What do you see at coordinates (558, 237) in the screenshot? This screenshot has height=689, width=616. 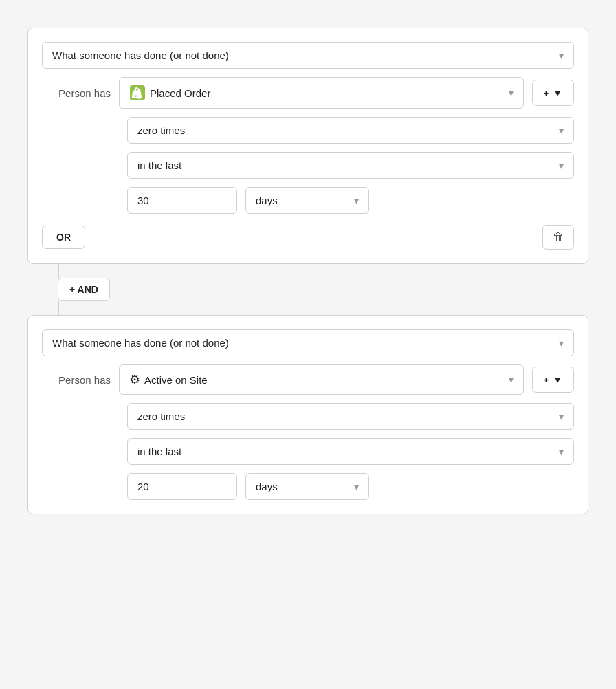 I see `delete-button-1: 🗑` at bounding box center [558, 237].